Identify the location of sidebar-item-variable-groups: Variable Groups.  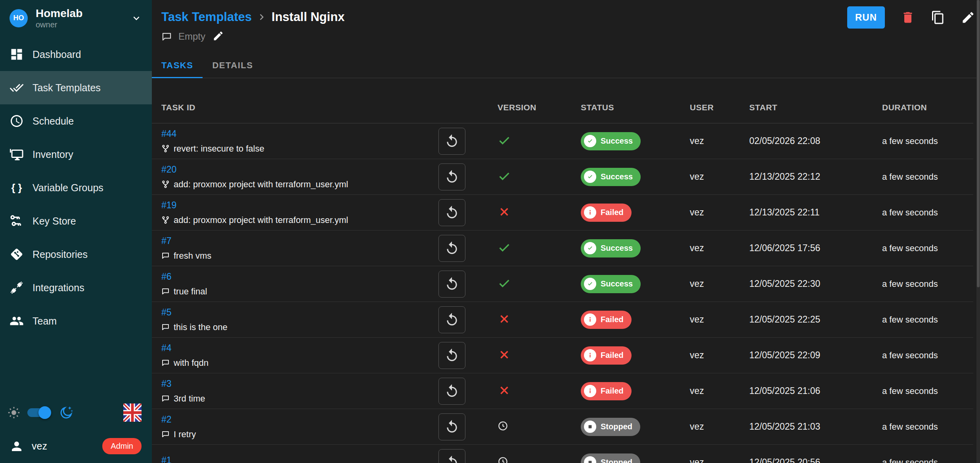
(76, 188).